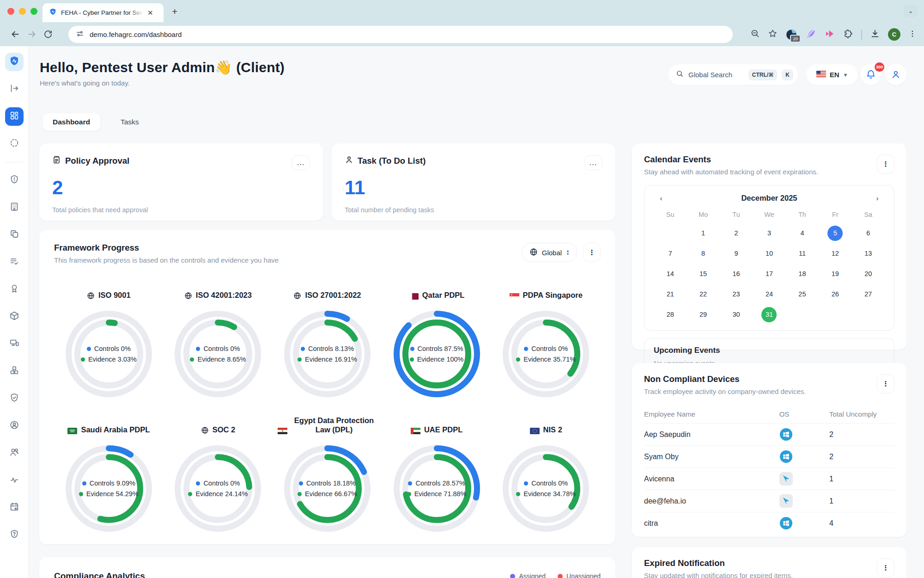 This screenshot has height=578, width=924. What do you see at coordinates (703, 253) in the screenshot?
I see `calendar-day: 8` at bounding box center [703, 253].